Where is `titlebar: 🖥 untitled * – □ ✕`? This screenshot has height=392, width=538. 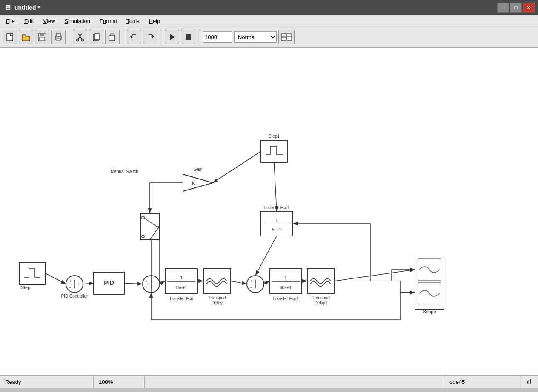 titlebar: 🖥 untitled * – □ ✕ is located at coordinates (269, 8).